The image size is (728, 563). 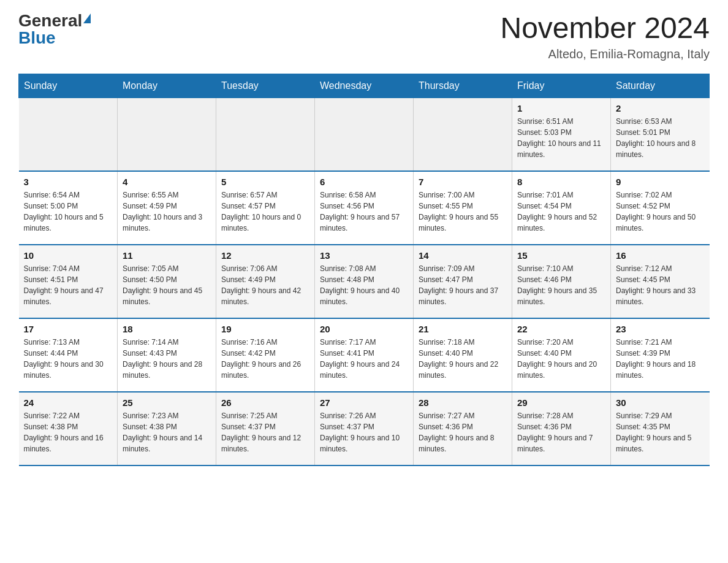 I want to click on calendar-day-cell: 12Sunrise: 7:06 AM Sunset: 4:49 PM Dayli…, so click(x=266, y=282).